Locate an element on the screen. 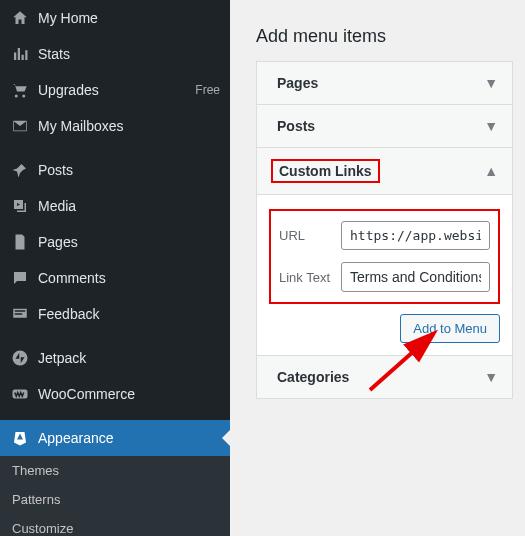  jetpack-icon is located at coordinates (20, 358).